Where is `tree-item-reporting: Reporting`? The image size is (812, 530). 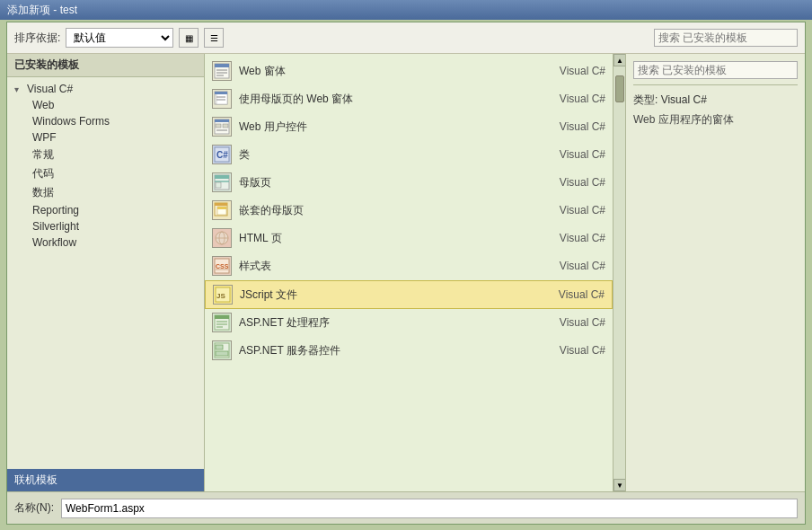 tree-item-reporting: Reporting is located at coordinates (106, 210).